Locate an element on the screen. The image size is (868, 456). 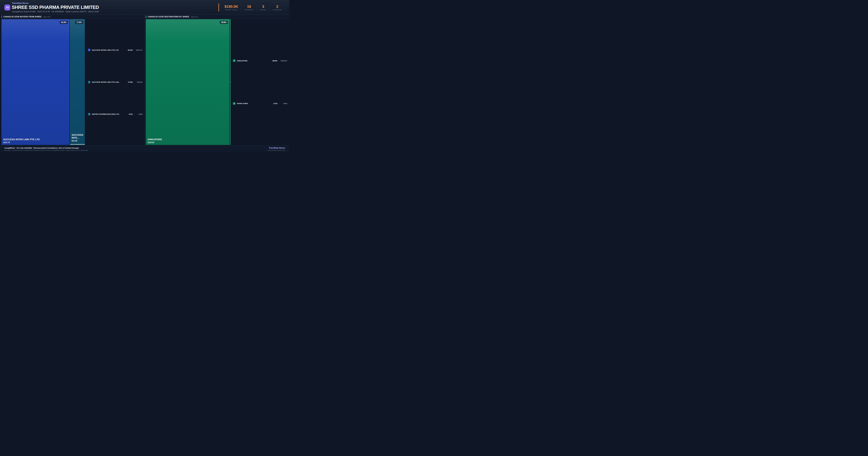
stat-buyers: 3 BUYERS is located at coordinates (263, 7).